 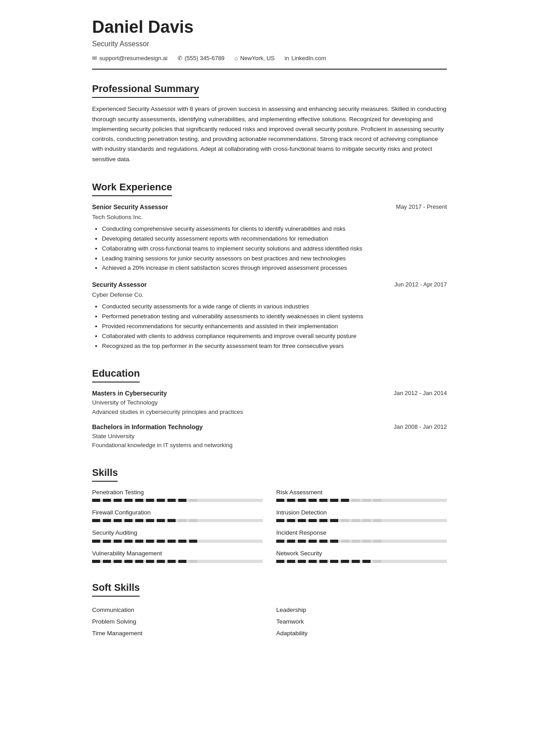 I want to click on job-company: Cyber Defense Co., so click(x=270, y=295).